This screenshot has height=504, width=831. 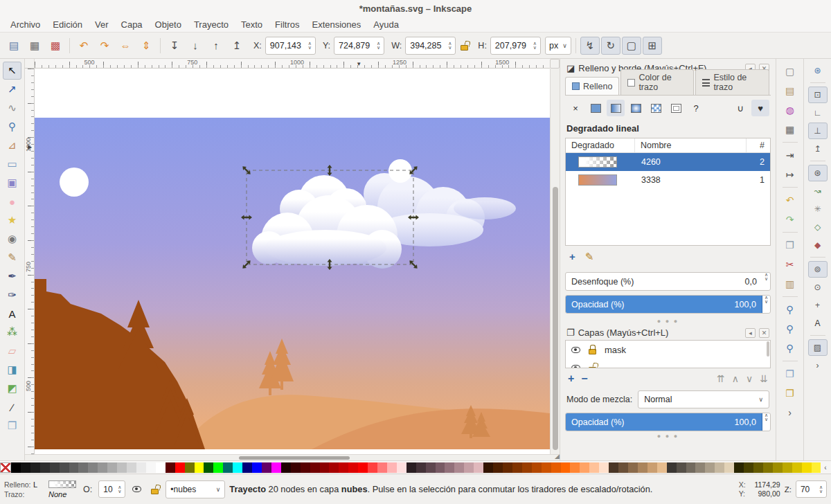 I want to click on flat-color-button, so click(x=596, y=108).